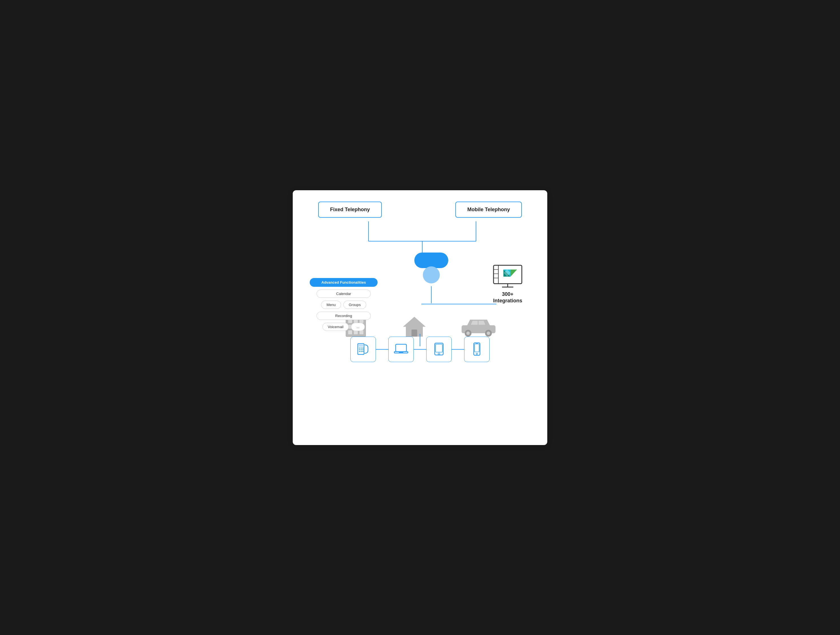  What do you see at coordinates (439, 349) in the screenshot?
I see `tablet-icon` at bounding box center [439, 349].